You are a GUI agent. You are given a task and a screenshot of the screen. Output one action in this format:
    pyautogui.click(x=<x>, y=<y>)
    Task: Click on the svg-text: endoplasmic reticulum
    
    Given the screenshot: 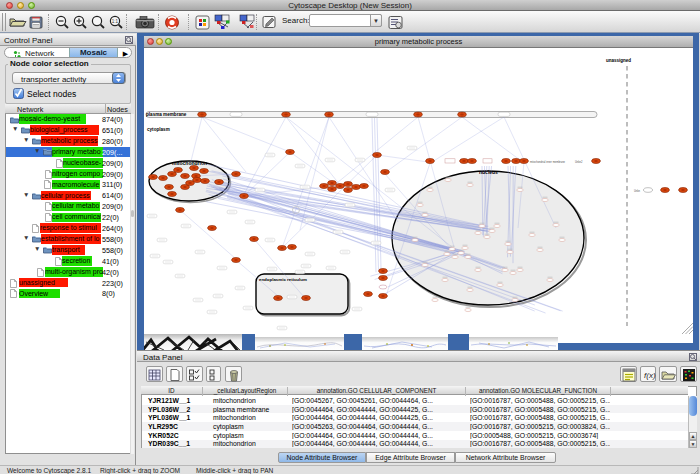 What is the action you would take?
    pyautogui.click(x=283, y=280)
    